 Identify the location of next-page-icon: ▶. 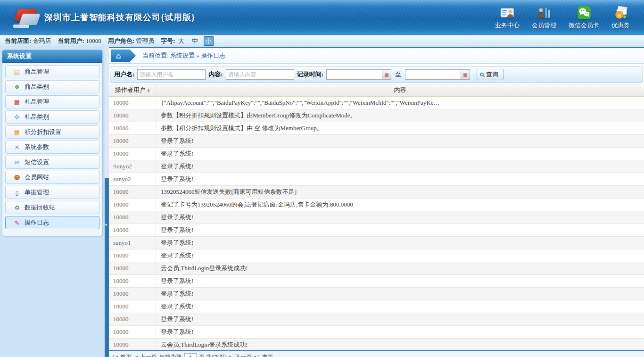
(231, 356).